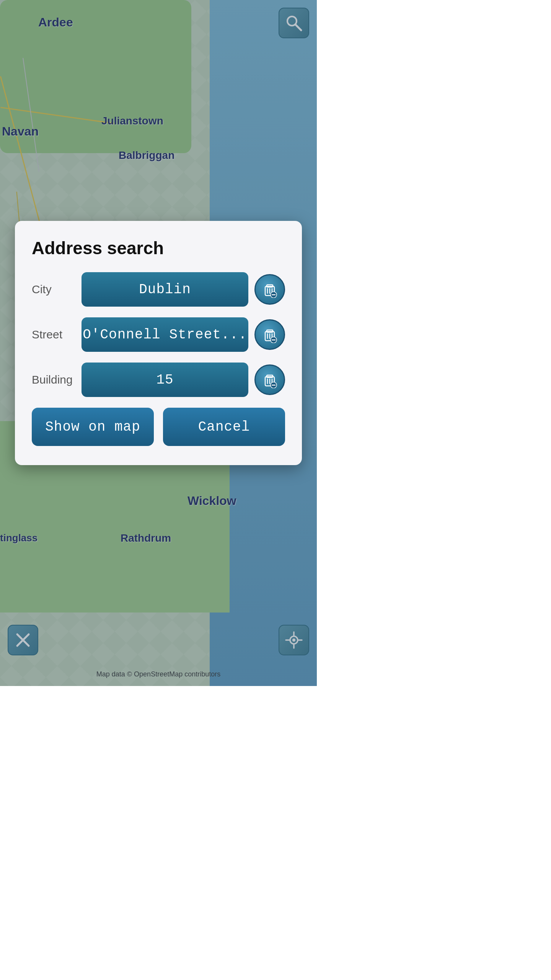 This screenshot has height=980, width=551. What do you see at coordinates (224, 427) in the screenshot?
I see `cancel-button: Cancel` at bounding box center [224, 427].